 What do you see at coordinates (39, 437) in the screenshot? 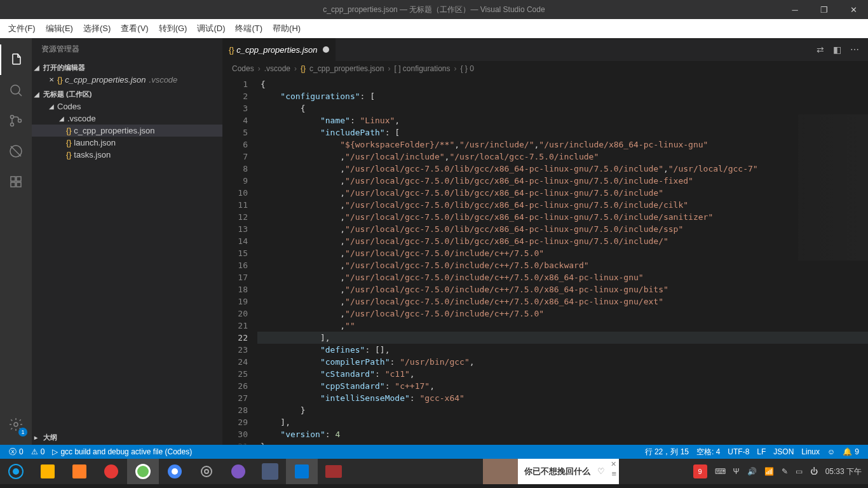
I see `chevron-right-icon: ▸` at bounding box center [39, 437].